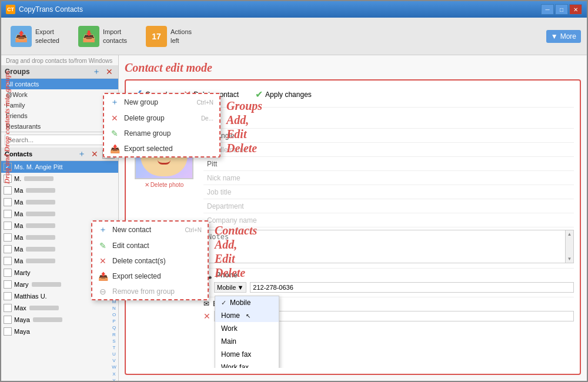  Describe the element at coordinates (389, 246) in the screenshot. I see `notes-textarea` at that location.